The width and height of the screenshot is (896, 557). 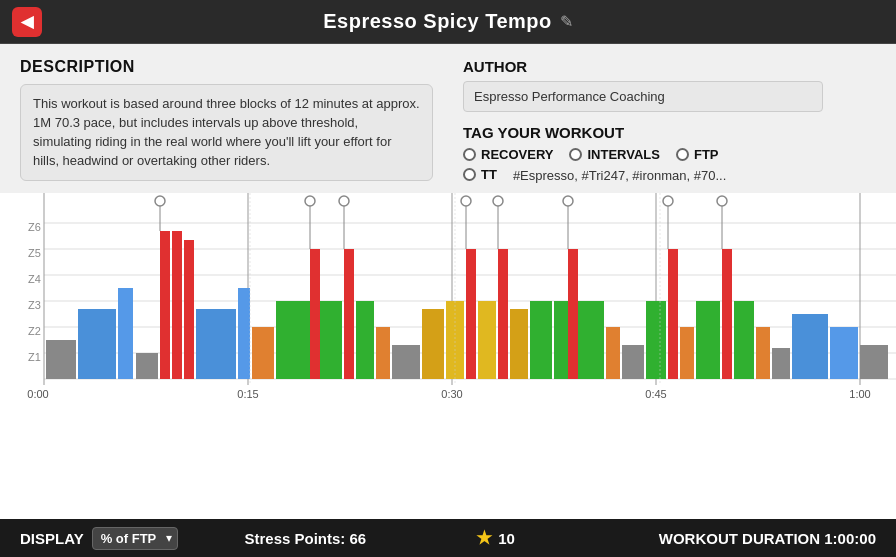 I want to click on svg-text: Z4, so click(x=34, y=279).